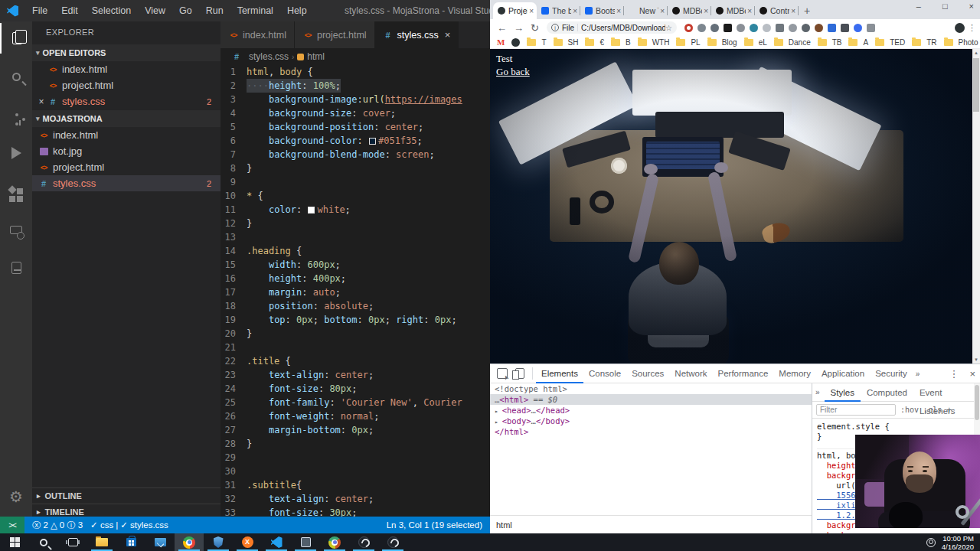  What do you see at coordinates (126, 101) in the screenshot?
I see `file-item-styles.css: ×#styles.css2` at bounding box center [126, 101].